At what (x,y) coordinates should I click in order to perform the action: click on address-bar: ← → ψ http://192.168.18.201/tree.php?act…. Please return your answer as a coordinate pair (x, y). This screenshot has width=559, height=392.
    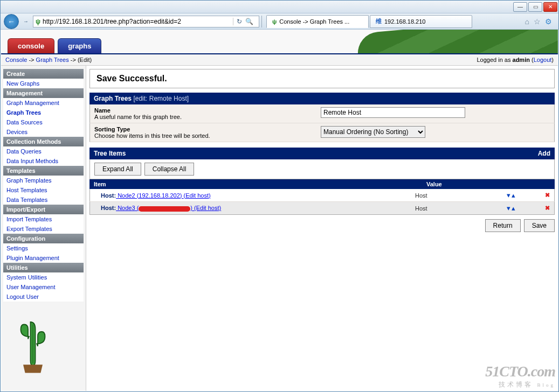
    Looking at the image, I should click on (279, 22).